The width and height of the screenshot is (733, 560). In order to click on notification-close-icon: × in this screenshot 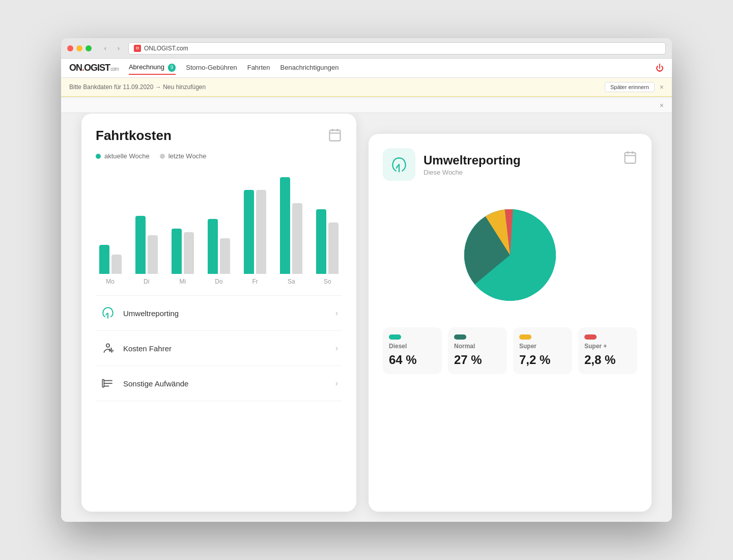, I will do `click(662, 87)`.